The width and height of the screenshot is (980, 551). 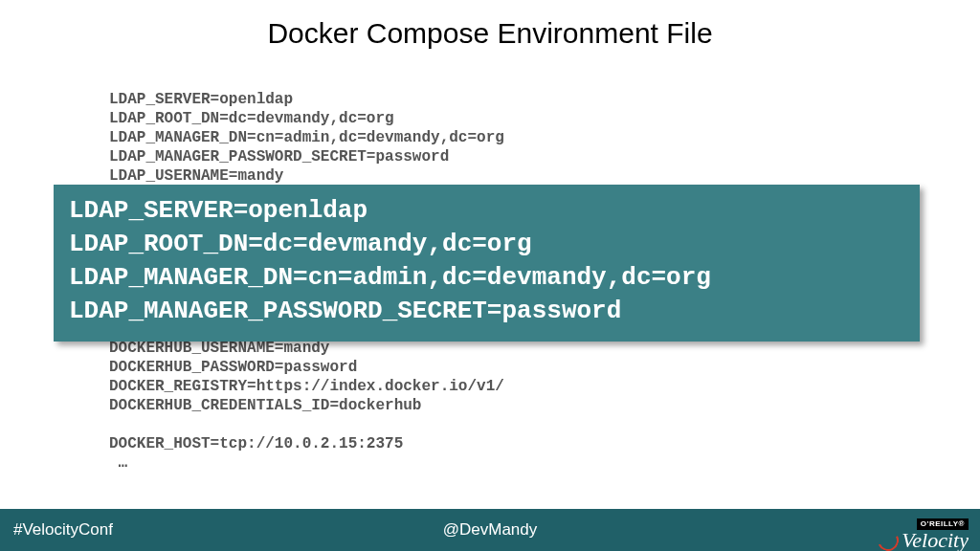 I want to click on logo-word: Velocity, so click(x=935, y=540).